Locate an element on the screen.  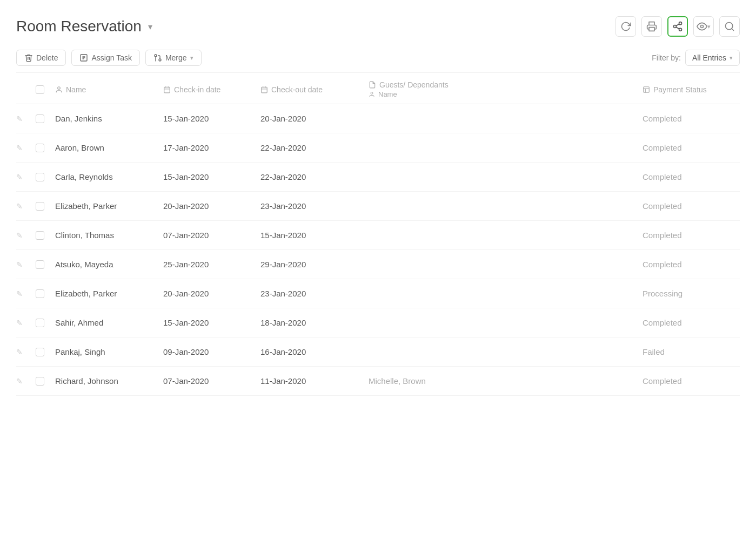
title-text: Room Reservation is located at coordinates (79, 26).